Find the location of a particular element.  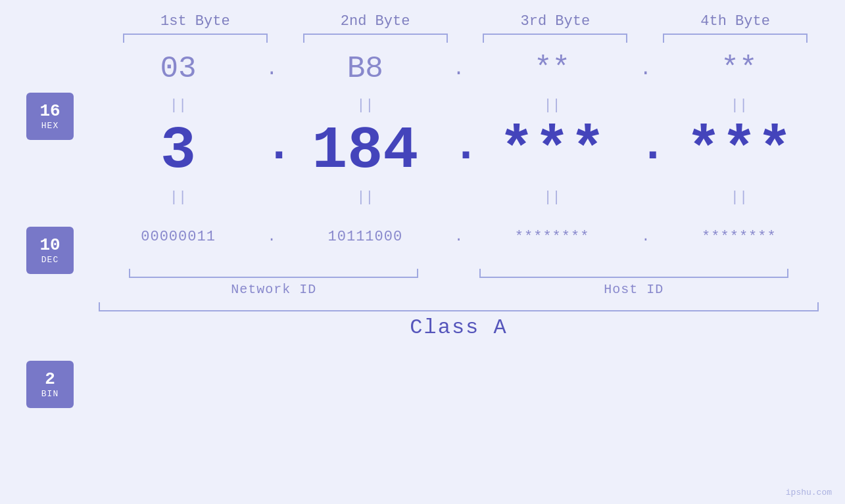

base-labels-col: 16 HEX 10 DEC 2 BIN is located at coordinates (46, 273).